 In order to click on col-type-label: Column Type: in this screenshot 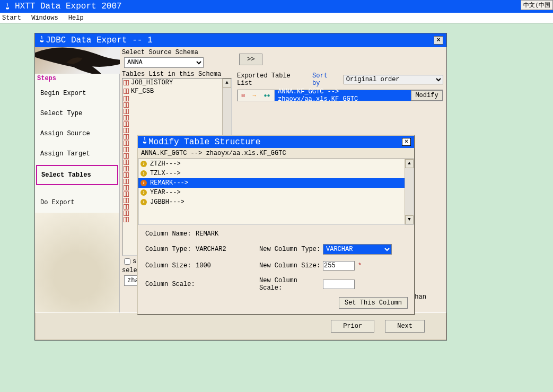, I will do `click(171, 249)`.